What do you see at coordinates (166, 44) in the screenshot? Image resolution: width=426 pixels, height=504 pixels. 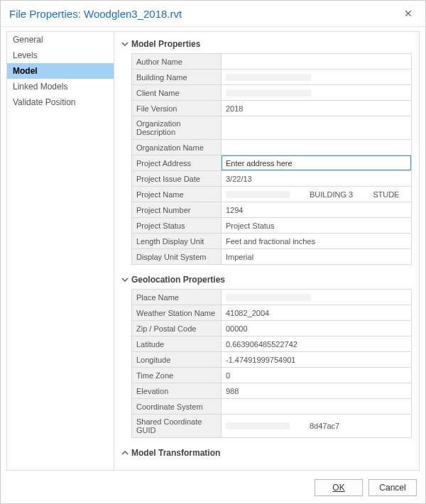 I see `section-title: Model Properties` at bounding box center [166, 44].